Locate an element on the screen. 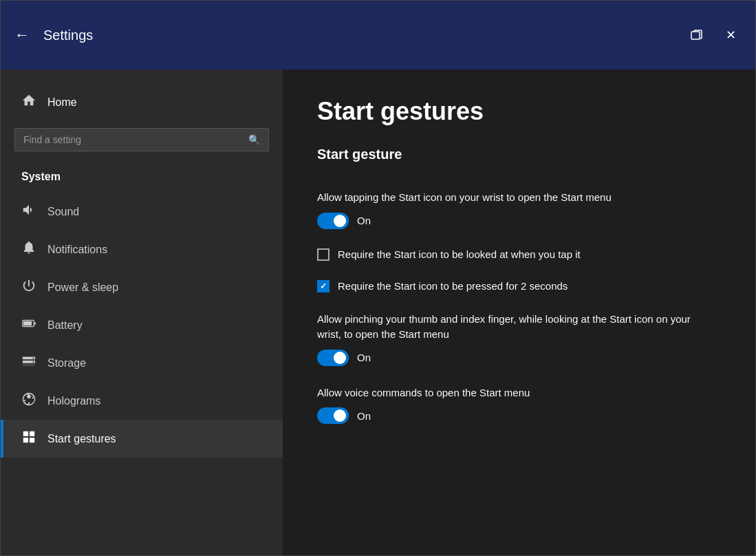 This screenshot has width=756, height=556. checkbox-require-look is located at coordinates (323, 255).